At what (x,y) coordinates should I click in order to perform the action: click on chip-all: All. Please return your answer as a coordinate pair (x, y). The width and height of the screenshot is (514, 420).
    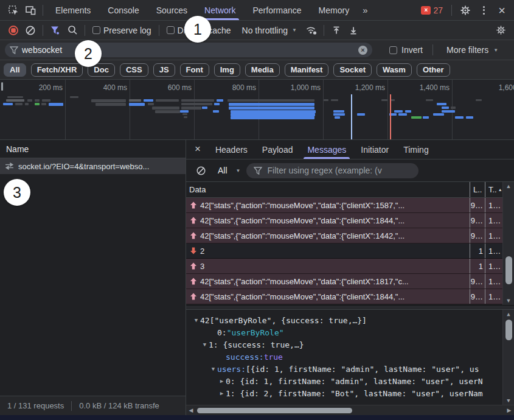
    Looking at the image, I should click on (15, 70).